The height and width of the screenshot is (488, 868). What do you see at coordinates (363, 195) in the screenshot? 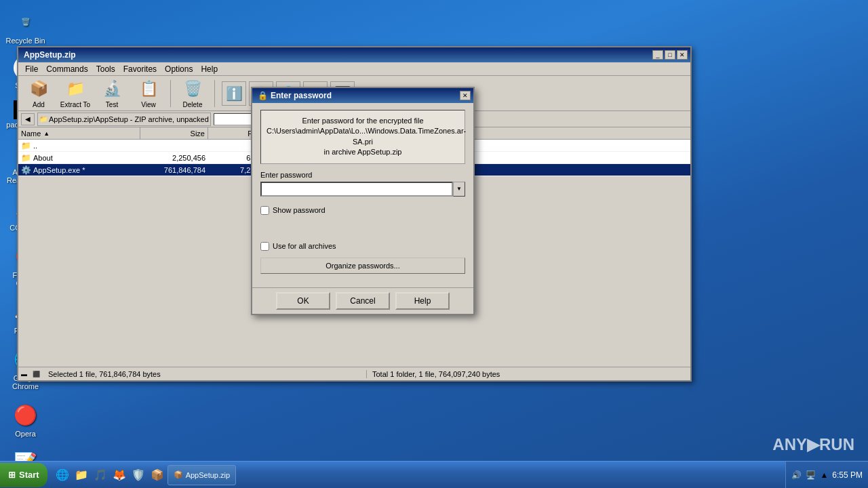
I see `dialog-body: Enter password for the encrypted file C:…` at bounding box center [363, 195].